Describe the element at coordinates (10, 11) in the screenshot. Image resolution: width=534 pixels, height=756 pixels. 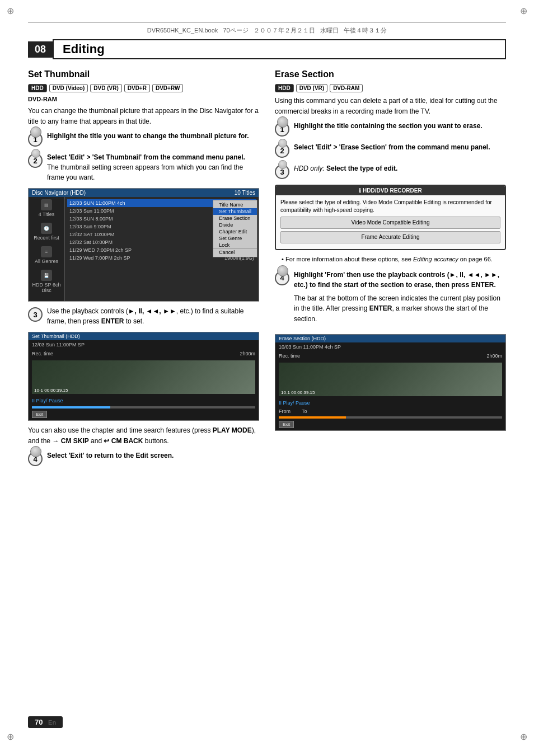
I see `reg-mark-tl: ⊕` at that location.